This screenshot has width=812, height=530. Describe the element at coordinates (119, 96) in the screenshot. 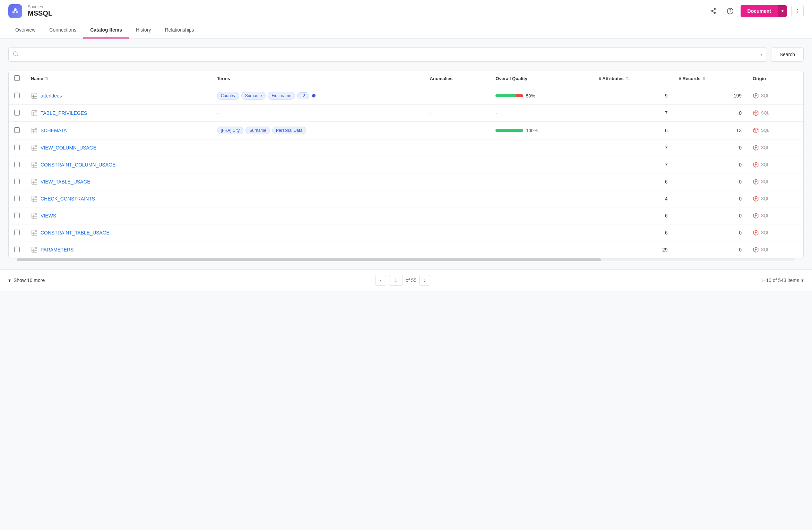

I see `row-name-cell: attendees` at that location.